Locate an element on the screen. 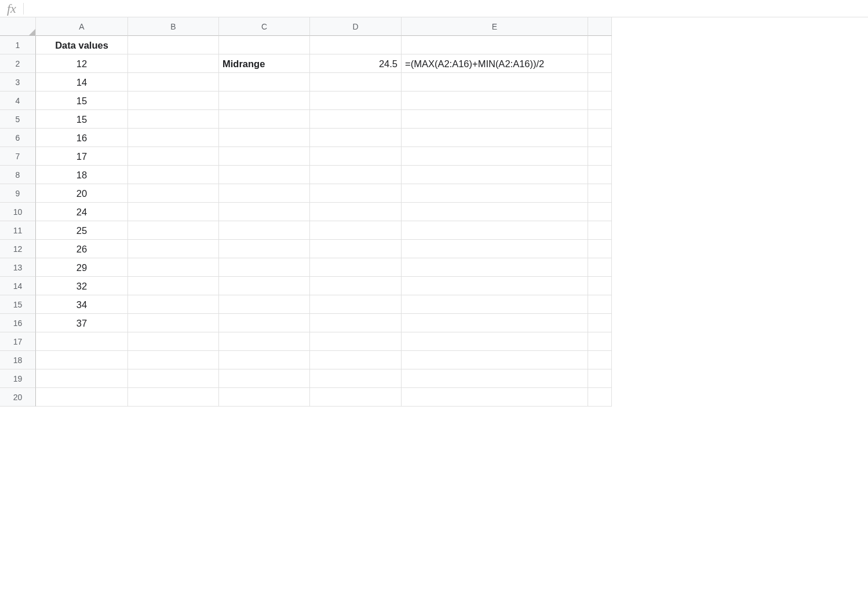 The width and height of the screenshot is (868, 615). cell-F15 is located at coordinates (600, 305).